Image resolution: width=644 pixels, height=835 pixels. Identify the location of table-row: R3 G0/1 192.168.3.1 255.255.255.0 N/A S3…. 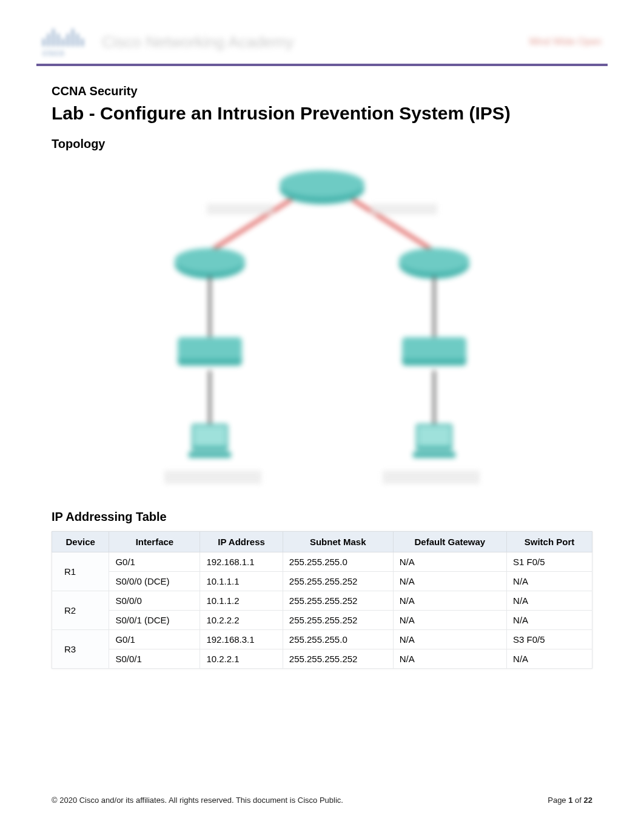
(323, 640).